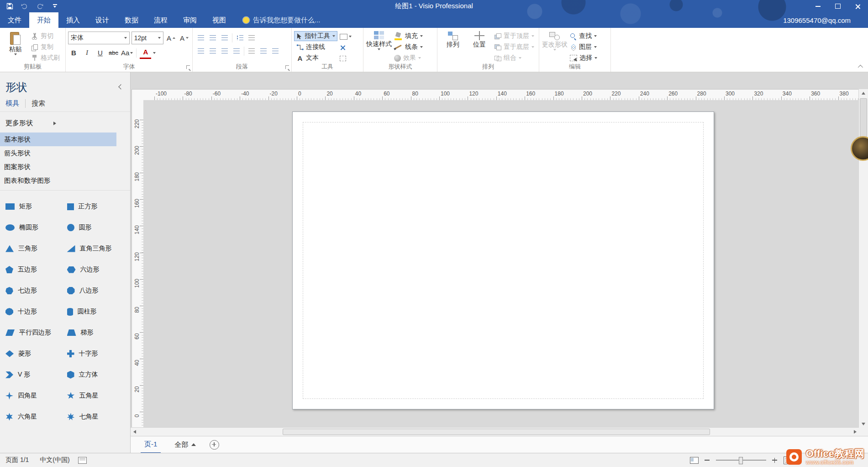 This screenshot has height=467, width=868. What do you see at coordinates (171, 38) in the screenshot?
I see `increase-font-button: A` at bounding box center [171, 38].